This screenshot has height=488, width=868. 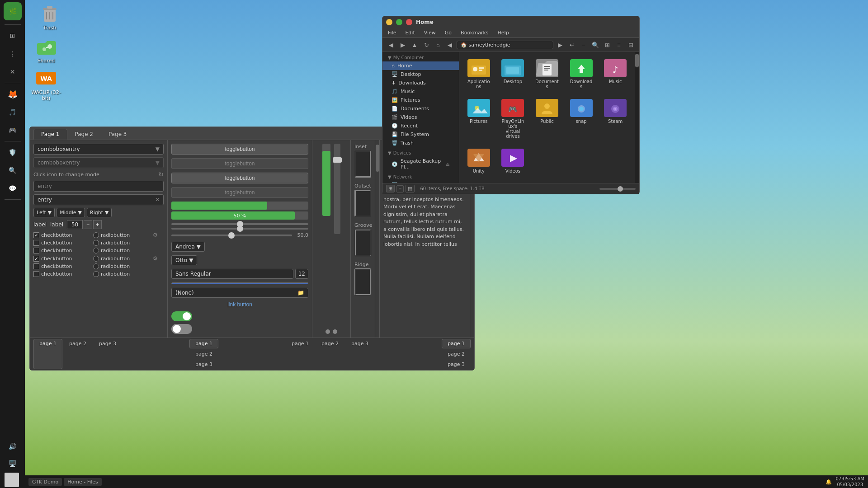 I want to click on checkbutton-4: checkbutton, so click(x=62, y=258).